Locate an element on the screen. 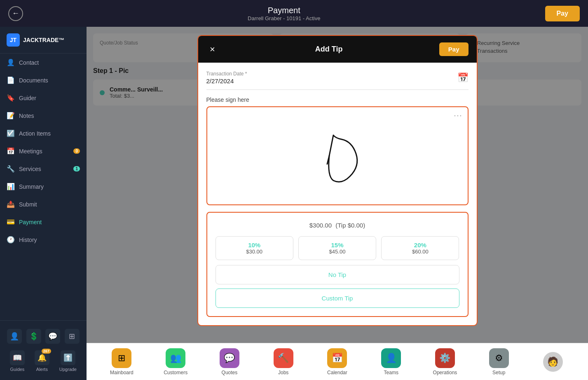  sidebar-item-contact: 👤 Contact is located at coordinates (43, 63).